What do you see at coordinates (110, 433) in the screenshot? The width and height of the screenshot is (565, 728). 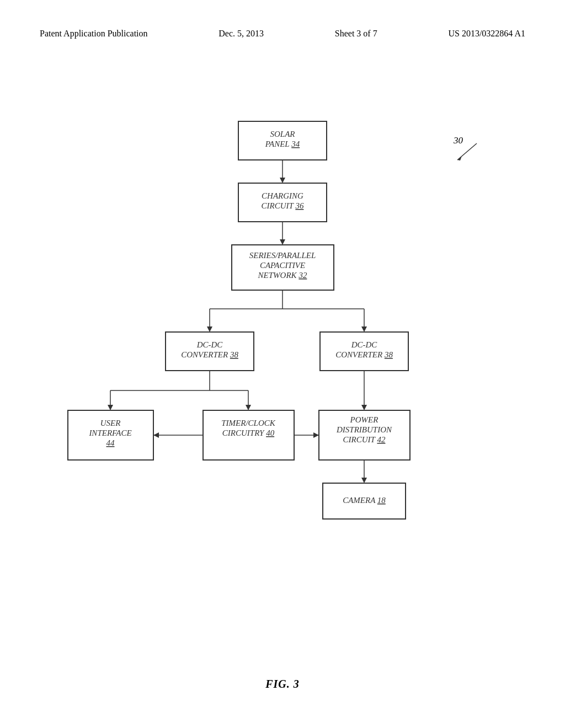 I see `svg-text: INTERFACE` at bounding box center [110, 433].